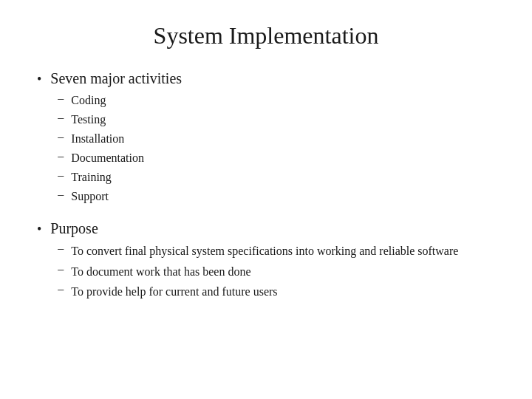 The image size is (532, 399). Describe the element at coordinates (161, 272) in the screenshot. I see `sub-text: To document work that has been done` at that location.